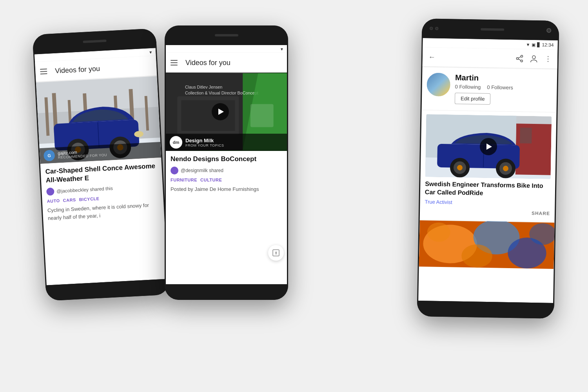 This screenshot has height=392, width=588. What do you see at coordinates (548, 59) in the screenshot?
I see `more-icon-right: ⋮` at bounding box center [548, 59].